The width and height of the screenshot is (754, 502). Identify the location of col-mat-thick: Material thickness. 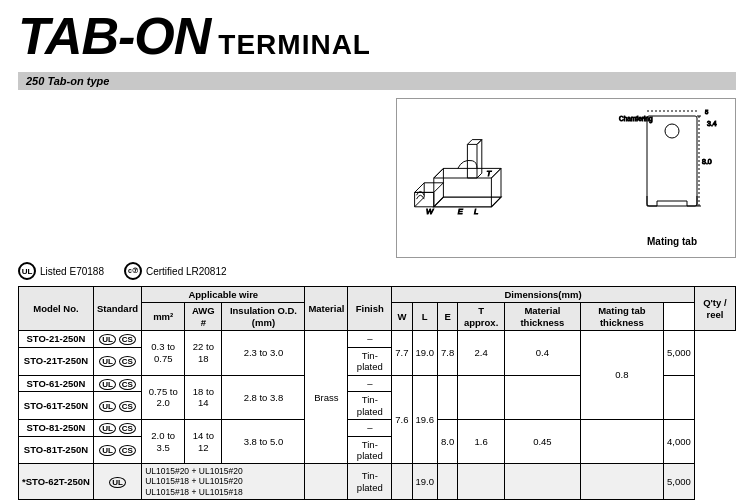
(543, 317).